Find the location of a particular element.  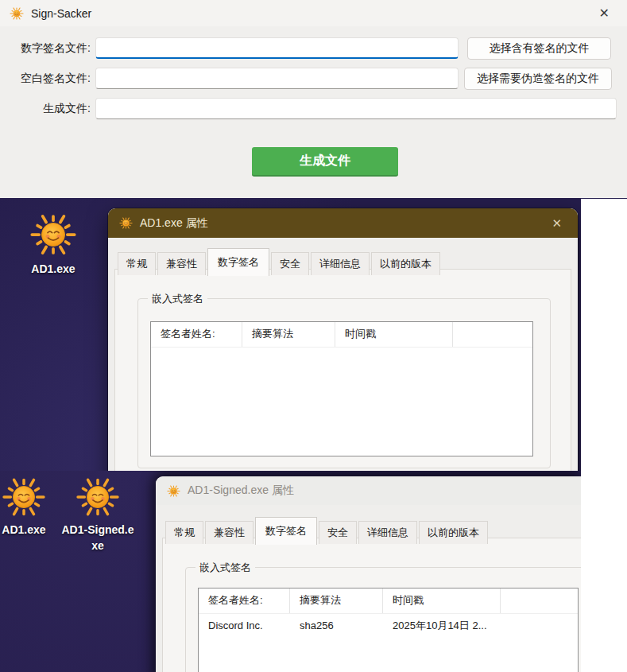

output-file-input is located at coordinates (356, 108).